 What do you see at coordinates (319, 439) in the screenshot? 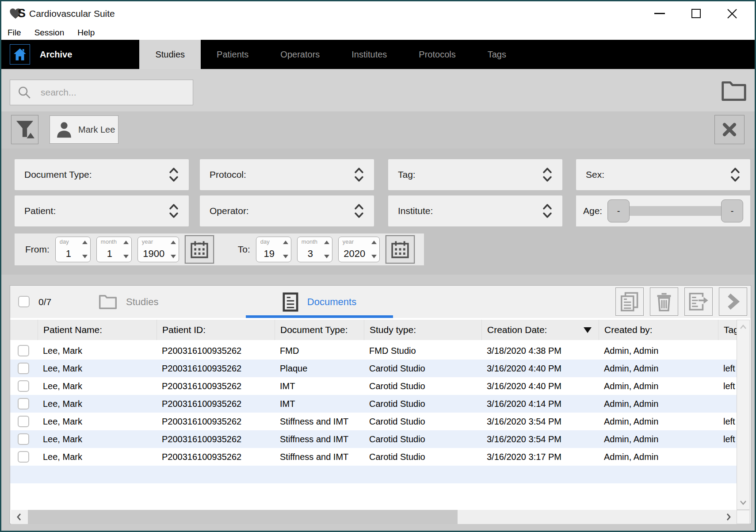
I see `cell-document-type: Stiffness and IMT` at bounding box center [319, 439].